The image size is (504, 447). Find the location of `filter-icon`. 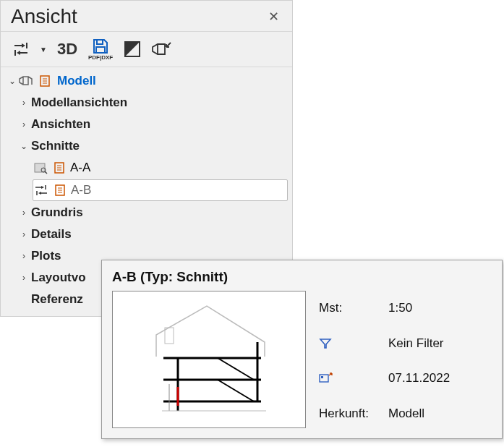

filter-icon is located at coordinates (354, 344).